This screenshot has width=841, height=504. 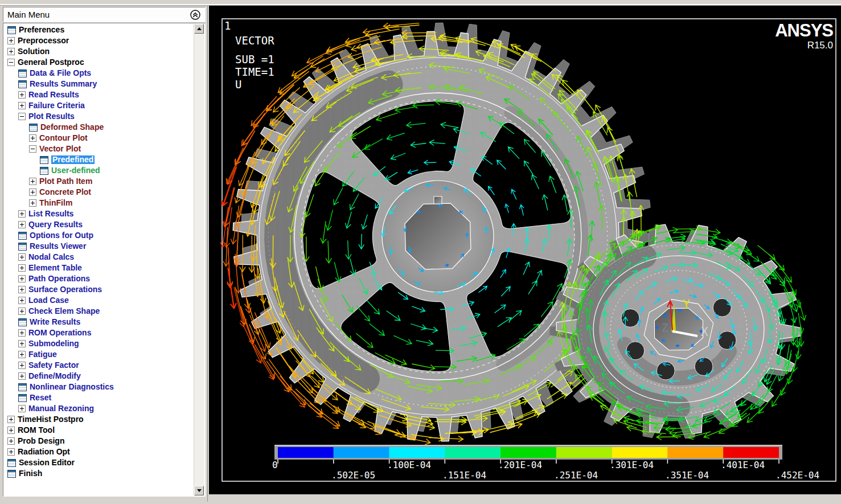 What do you see at coordinates (99, 441) in the screenshot?
I see `menu-item-prob-design: Prob Design` at bounding box center [99, 441].